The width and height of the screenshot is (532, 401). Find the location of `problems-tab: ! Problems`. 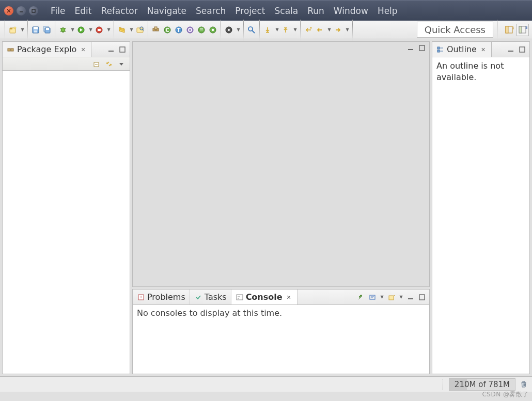

problems-tab: ! Problems is located at coordinates (161, 297).